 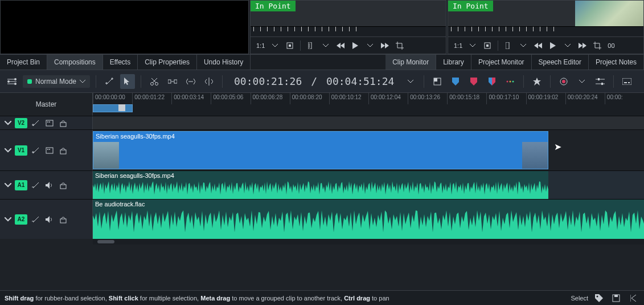 What do you see at coordinates (616, 298) in the screenshot?
I see `save-icon` at bounding box center [616, 298].